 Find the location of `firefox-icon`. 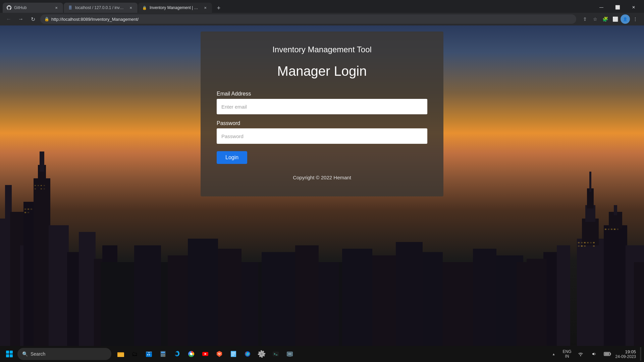

firefox-icon is located at coordinates (248, 354).